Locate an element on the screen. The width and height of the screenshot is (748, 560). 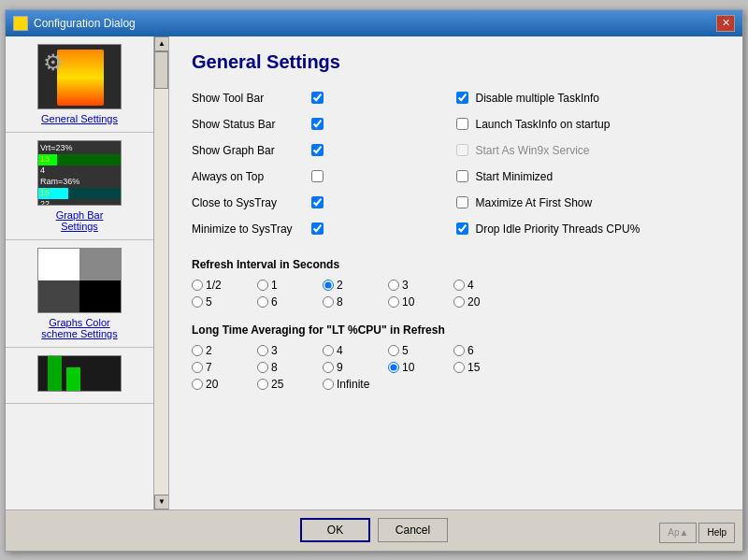
averaging-row-2: 7 8 9 10 15 is located at coordinates (456, 367).